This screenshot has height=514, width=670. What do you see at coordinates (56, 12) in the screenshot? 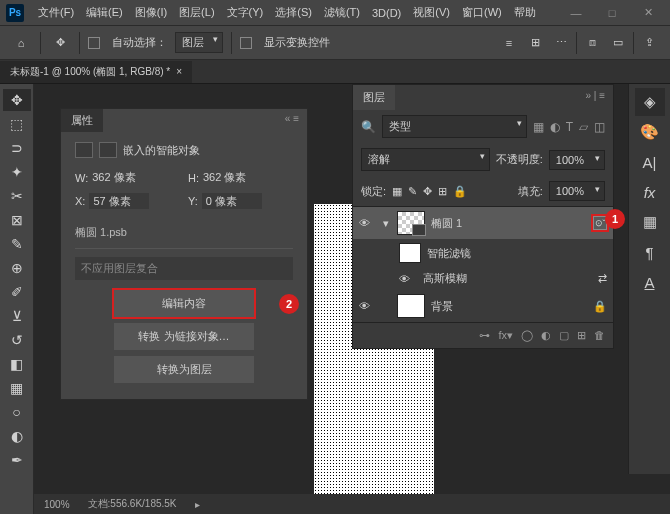
I see `menu-file: 文件(F)` at bounding box center [56, 12].